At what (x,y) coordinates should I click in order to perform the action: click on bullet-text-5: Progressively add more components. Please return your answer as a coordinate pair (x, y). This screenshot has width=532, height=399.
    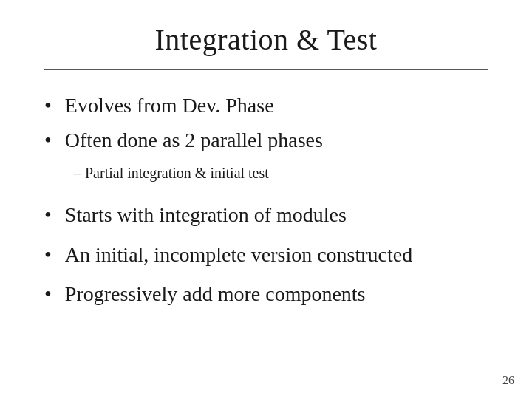
    Looking at the image, I should click on (216, 294).